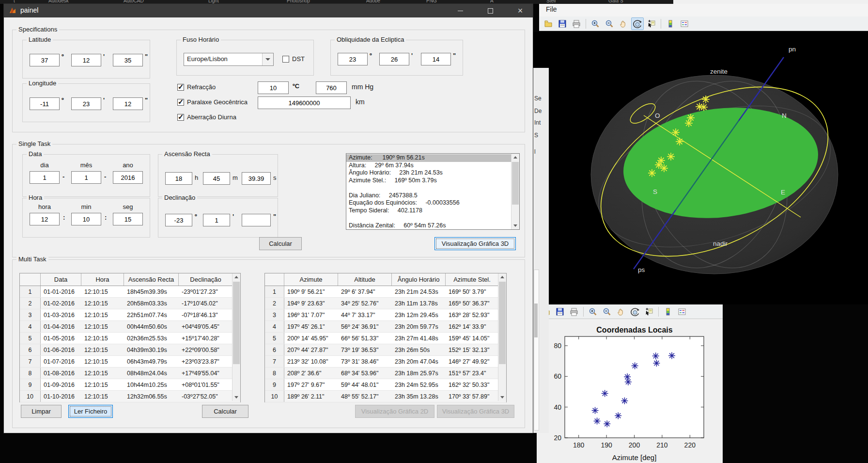 The height and width of the screenshot is (463, 868). I want to click on mes-field, so click(86, 177).